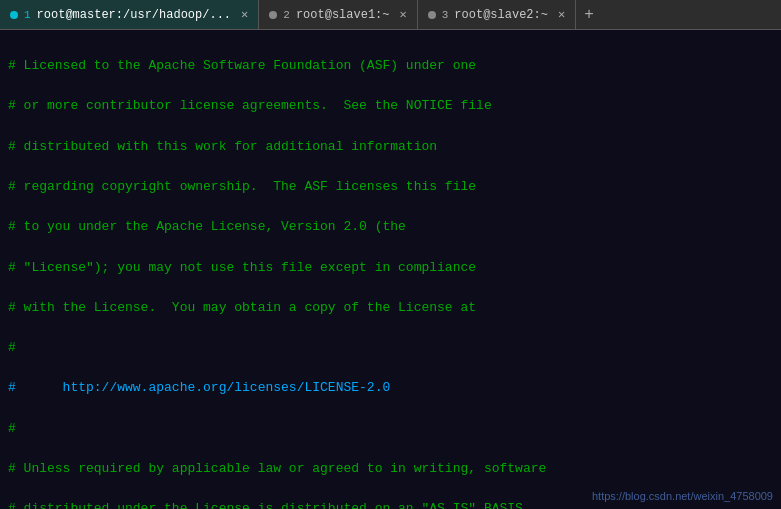  What do you see at coordinates (446, 15) in the screenshot?
I see `tab-3-number: 3` at bounding box center [446, 15].